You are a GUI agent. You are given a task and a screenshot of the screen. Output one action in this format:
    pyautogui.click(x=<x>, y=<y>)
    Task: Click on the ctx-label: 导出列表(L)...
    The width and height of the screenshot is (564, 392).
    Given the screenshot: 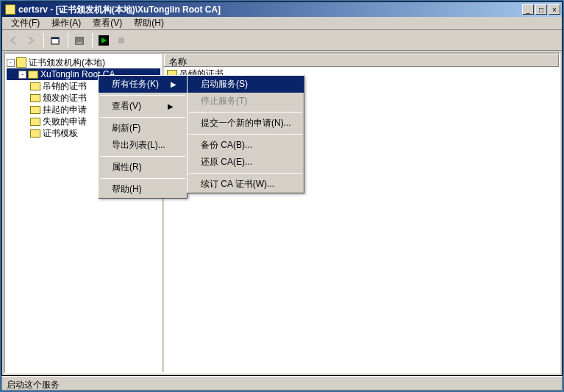 What is the action you would take?
    pyautogui.click(x=138, y=146)
    